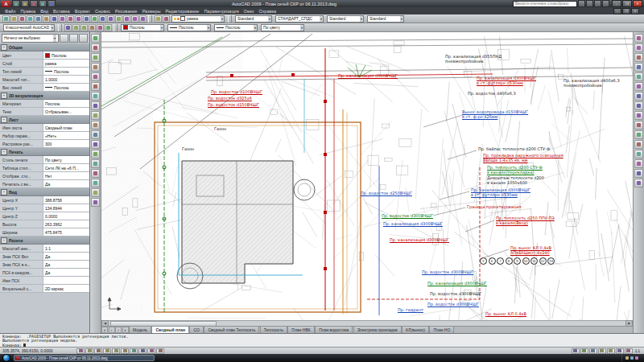 The height and width of the screenshot is (362, 644). What do you see at coordinates (638, 3) in the screenshot?
I see `close-button: ✕` at bounding box center [638, 3].